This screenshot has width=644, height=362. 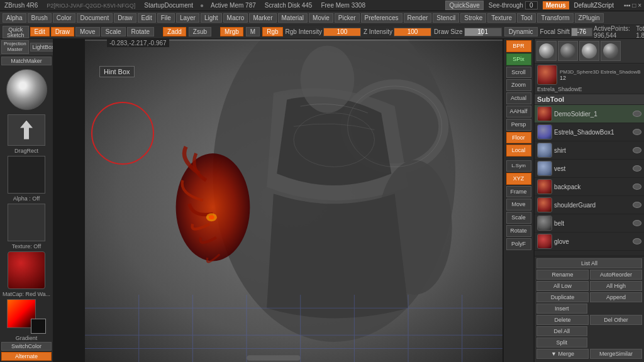 I want to click on menu-edit: Edit, so click(x=147, y=18).